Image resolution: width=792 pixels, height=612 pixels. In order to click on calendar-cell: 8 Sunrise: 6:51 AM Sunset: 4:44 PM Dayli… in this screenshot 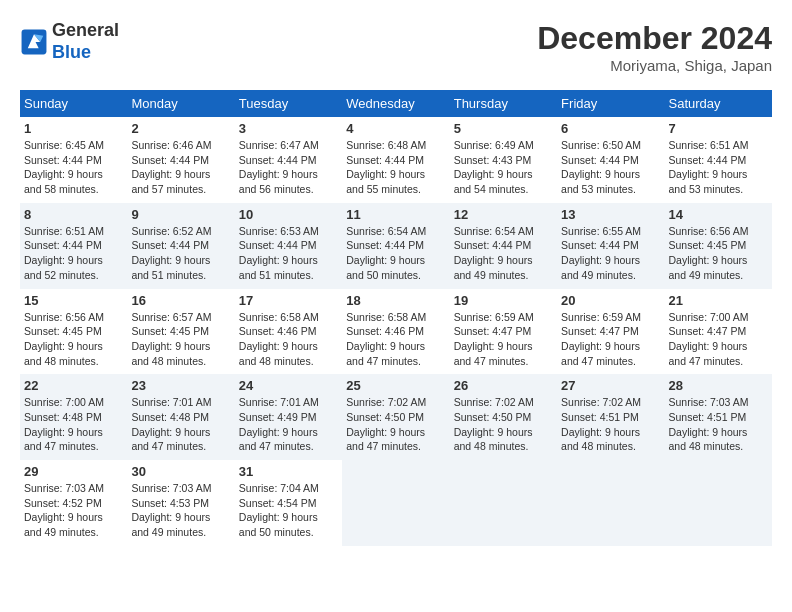, I will do `click(74, 246)`.